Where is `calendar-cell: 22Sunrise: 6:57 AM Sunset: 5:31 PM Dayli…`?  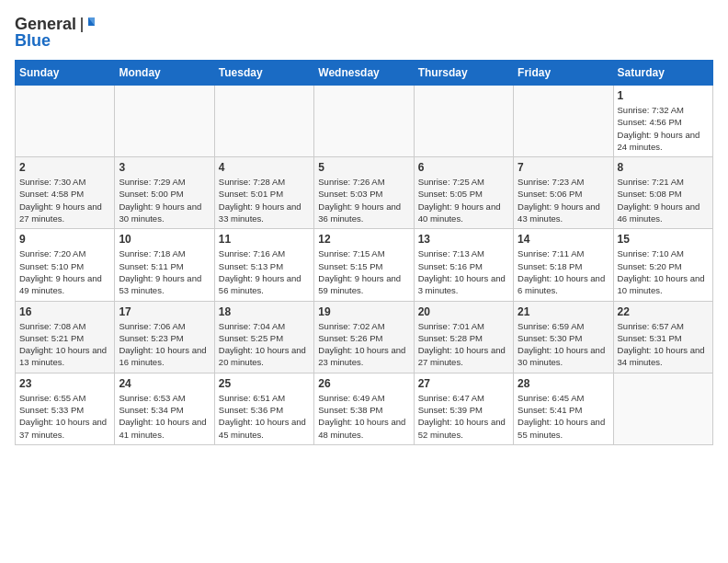 calendar-cell: 22Sunrise: 6:57 AM Sunset: 5:31 PM Dayli… is located at coordinates (663, 337).